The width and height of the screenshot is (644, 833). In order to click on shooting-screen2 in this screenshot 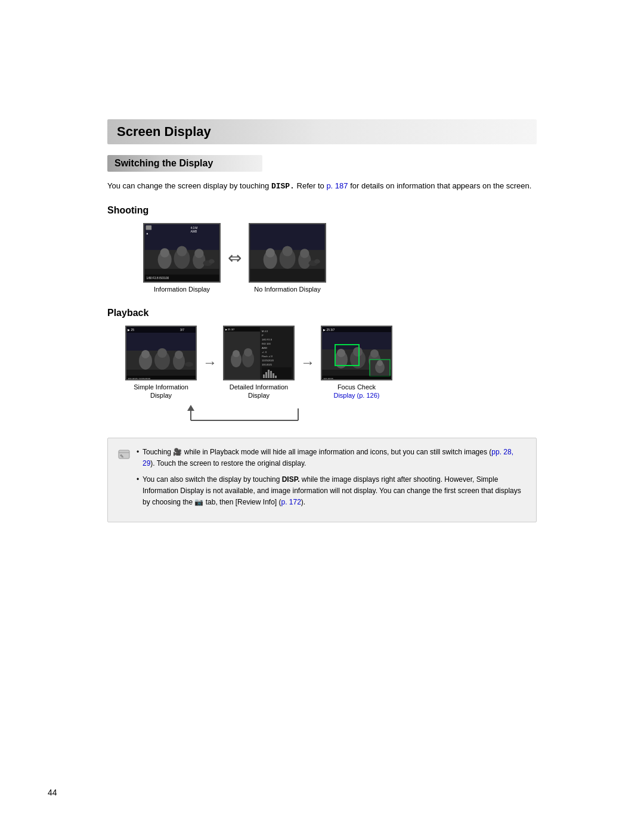, I will do `click(287, 253)`.